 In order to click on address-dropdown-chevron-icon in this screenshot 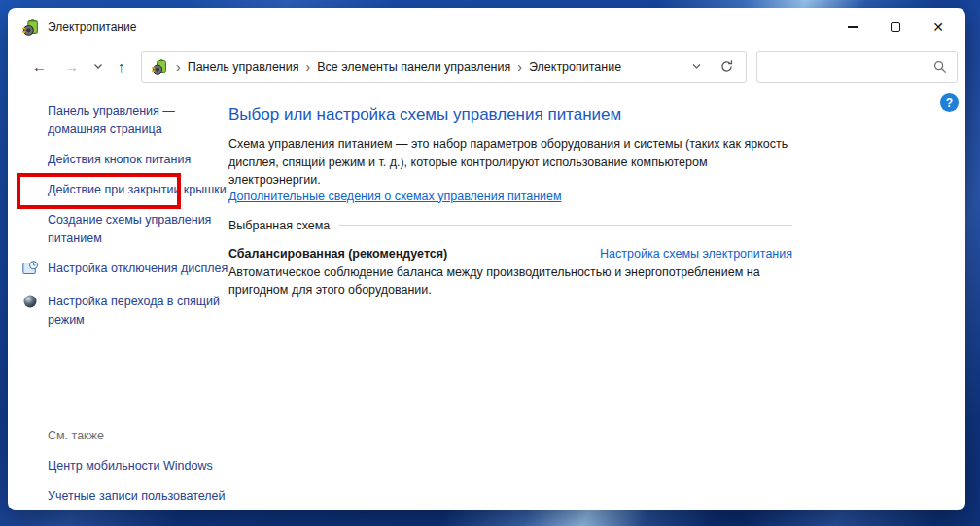, I will do `click(696, 66)`.